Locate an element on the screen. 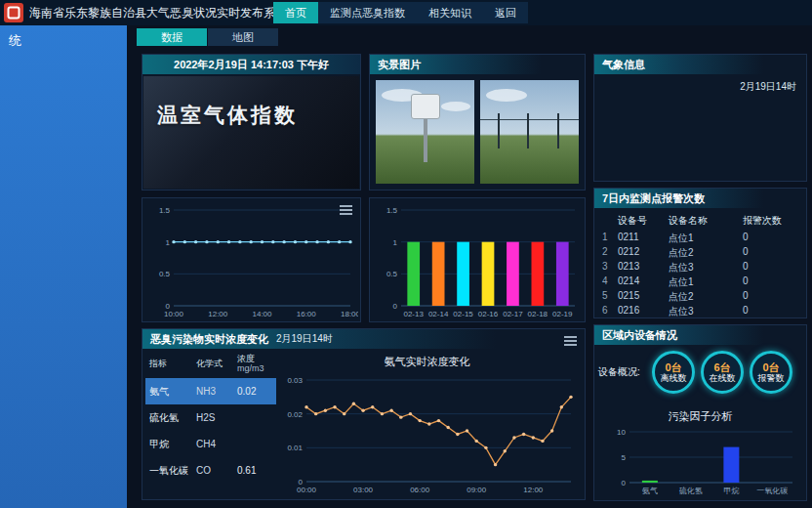  pollutant-timestamp: 2月19日14时 is located at coordinates (304, 339).